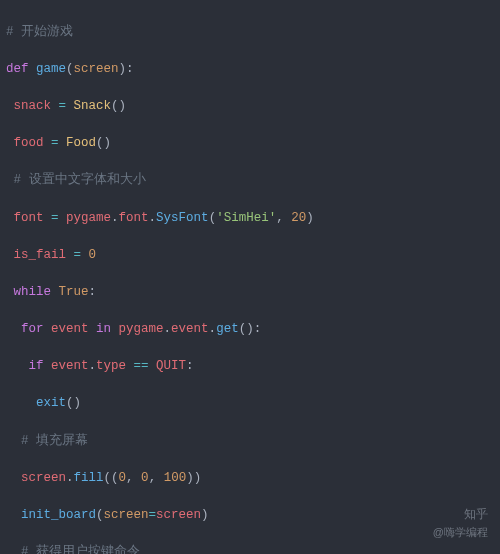  Describe the element at coordinates (250, 70) in the screenshot. I see `code-line: def game(screen):` at that location.